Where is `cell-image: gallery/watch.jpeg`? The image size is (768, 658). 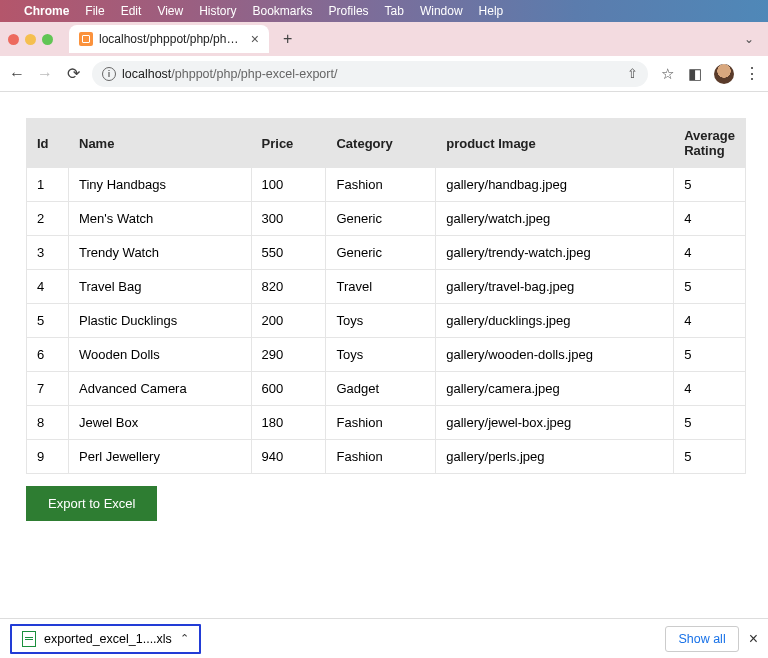
cell-image: gallery/watch.jpeg is located at coordinates (555, 219).